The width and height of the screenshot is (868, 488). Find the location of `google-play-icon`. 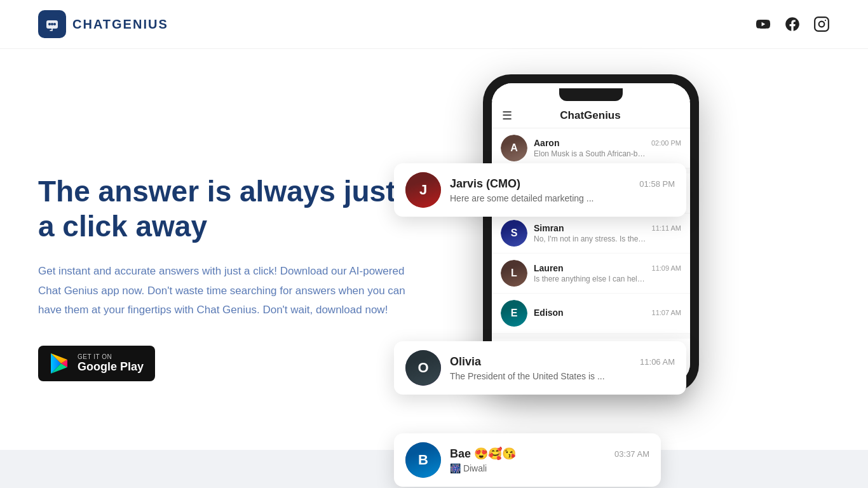

google-play-icon is located at coordinates (60, 363).